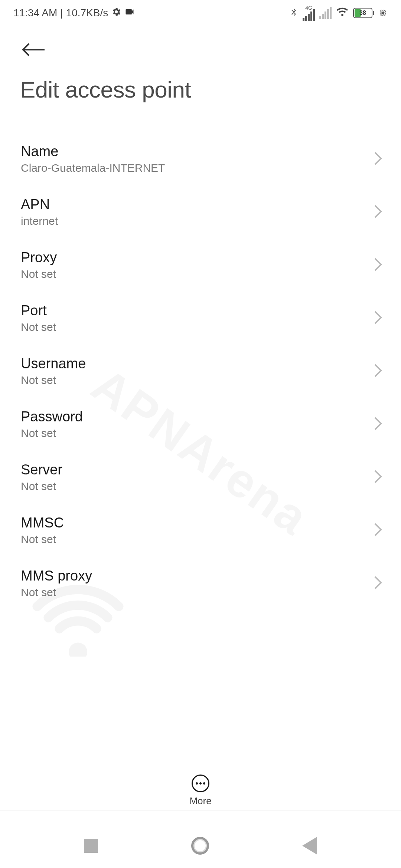  Describe the element at coordinates (363, 13) in the screenshot. I see `battery-percent: 38` at that location.